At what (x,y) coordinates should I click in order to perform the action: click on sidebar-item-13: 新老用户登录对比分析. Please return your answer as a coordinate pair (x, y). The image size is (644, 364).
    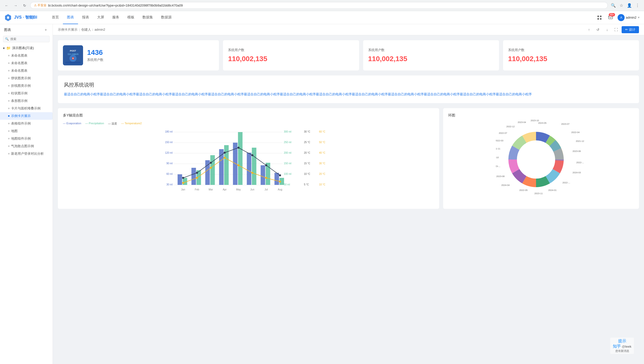
    Looking at the image, I should click on (26, 154).